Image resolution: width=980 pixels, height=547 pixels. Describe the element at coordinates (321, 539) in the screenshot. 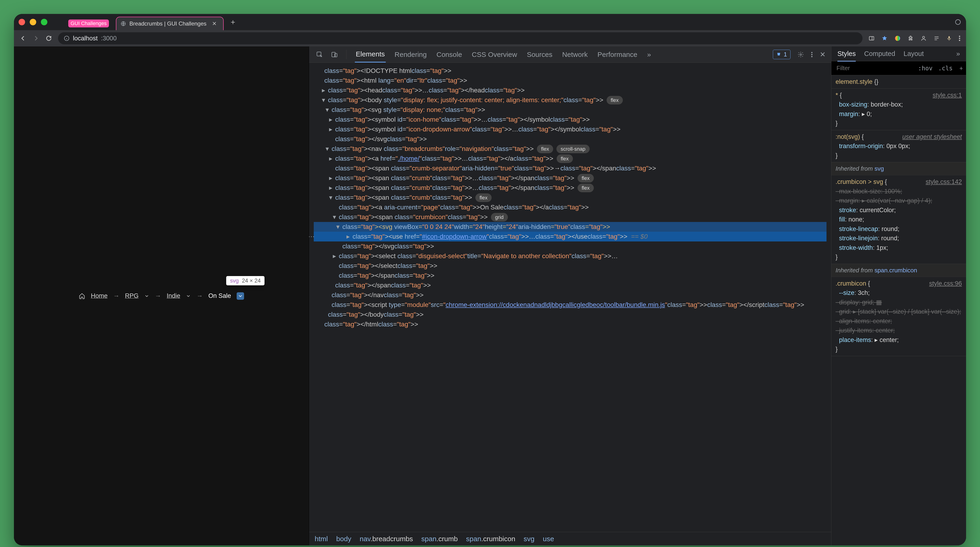

I see `path-segment: html` at that location.